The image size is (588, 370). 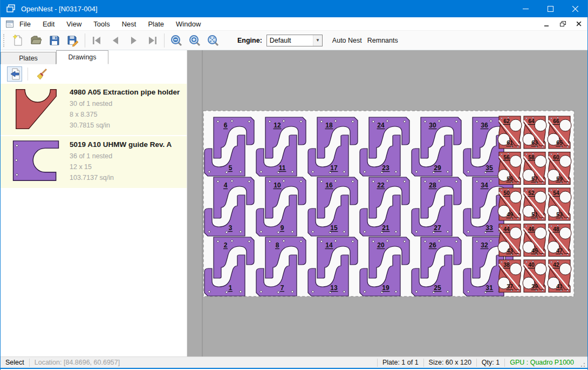 What do you see at coordinates (437, 168) in the screenshot?
I see `part-number: 29` at bounding box center [437, 168].